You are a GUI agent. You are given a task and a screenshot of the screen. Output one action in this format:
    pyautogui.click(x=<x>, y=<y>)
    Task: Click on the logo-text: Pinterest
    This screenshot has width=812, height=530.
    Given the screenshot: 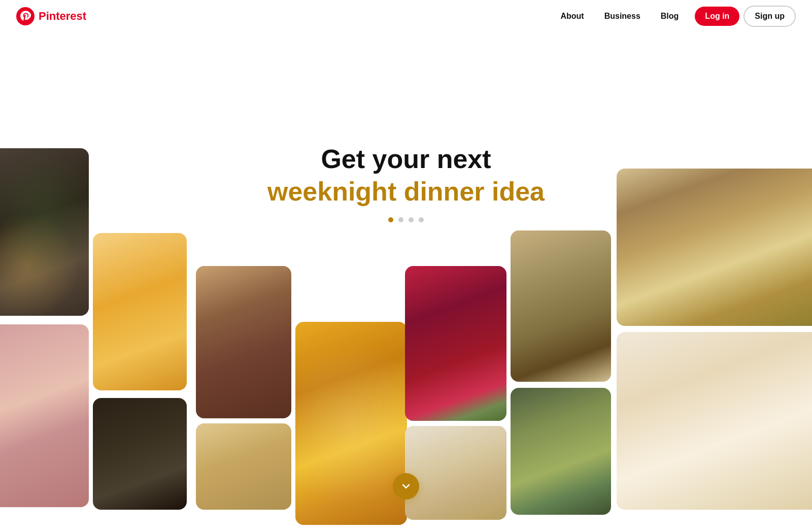 What is the action you would take?
    pyautogui.click(x=62, y=16)
    